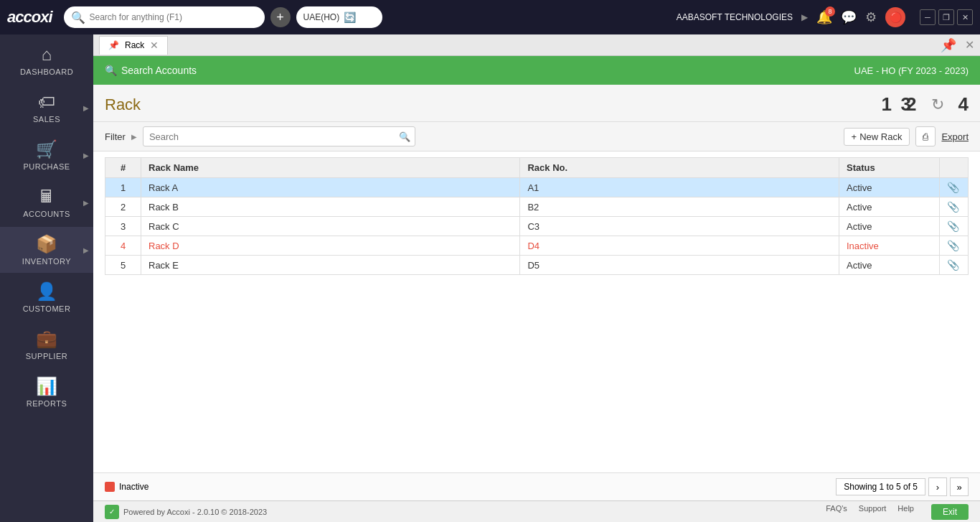  I want to click on minimize-button: ─, so click(928, 17).